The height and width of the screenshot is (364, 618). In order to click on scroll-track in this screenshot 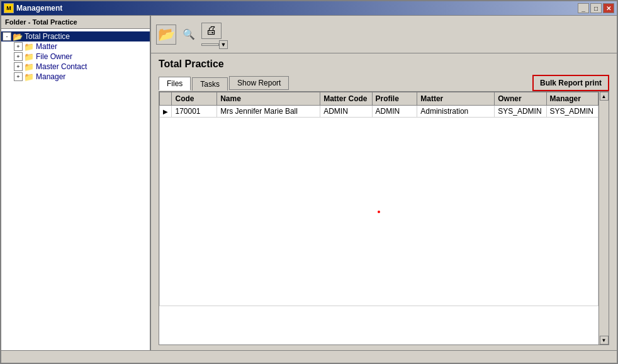, I will do `click(604, 218)`.